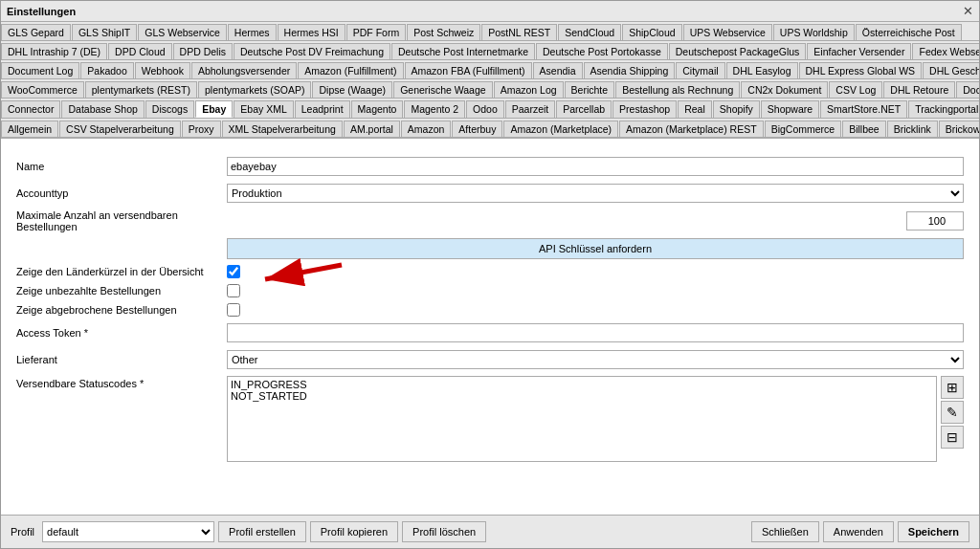  I want to click on tab-dhl-geschaeftskunden: DHL Geschäftskundenversand, so click(951, 71).